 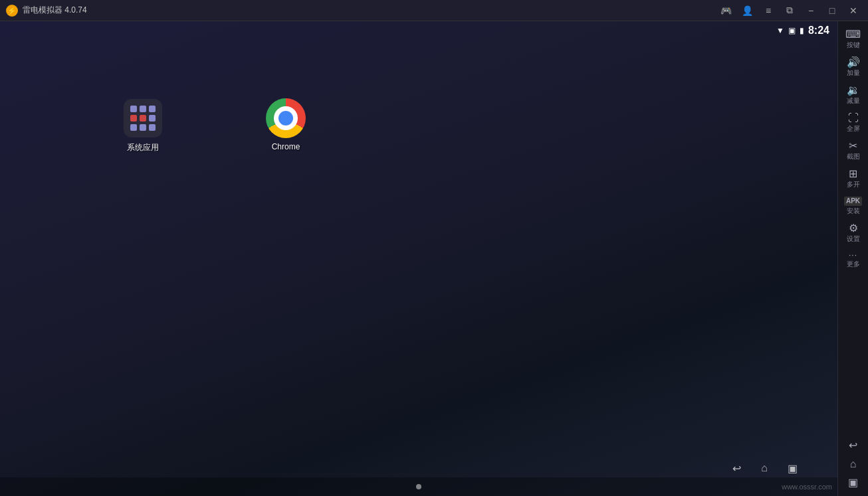 What do you see at coordinates (747, 11) in the screenshot?
I see `user-button: 👤` at bounding box center [747, 11].